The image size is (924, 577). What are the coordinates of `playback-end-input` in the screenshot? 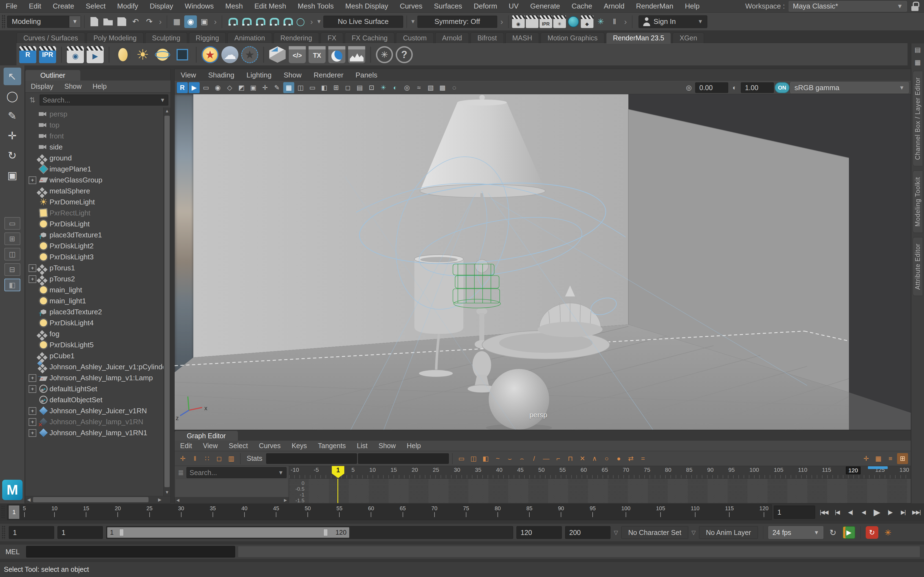 It's located at (539, 533).